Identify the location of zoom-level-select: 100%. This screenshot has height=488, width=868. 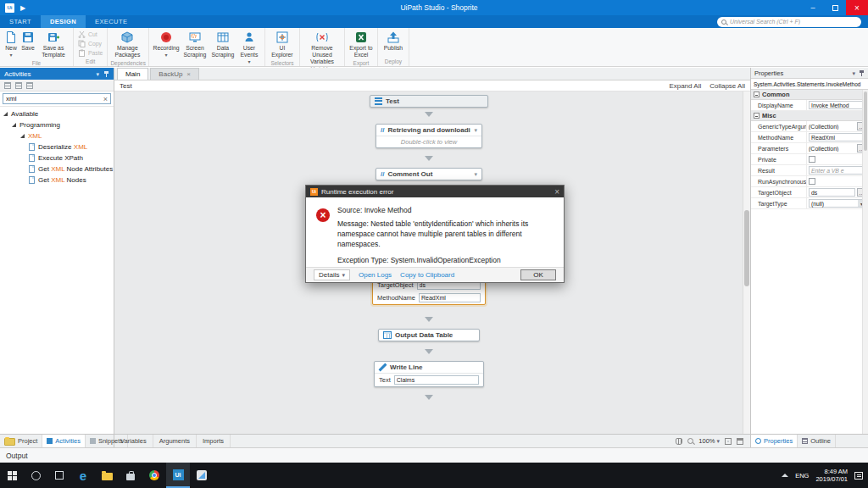
(709, 441).